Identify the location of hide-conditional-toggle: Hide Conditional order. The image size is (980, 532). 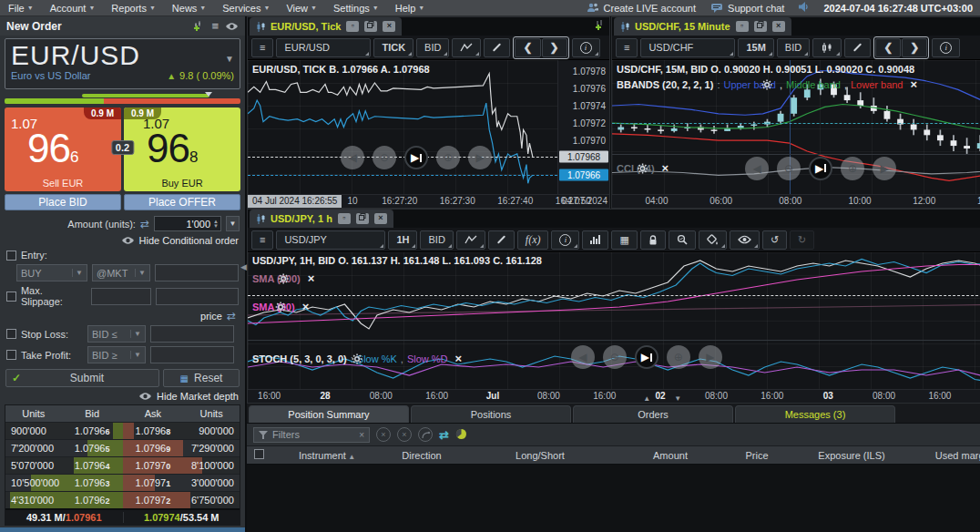
(122, 240).